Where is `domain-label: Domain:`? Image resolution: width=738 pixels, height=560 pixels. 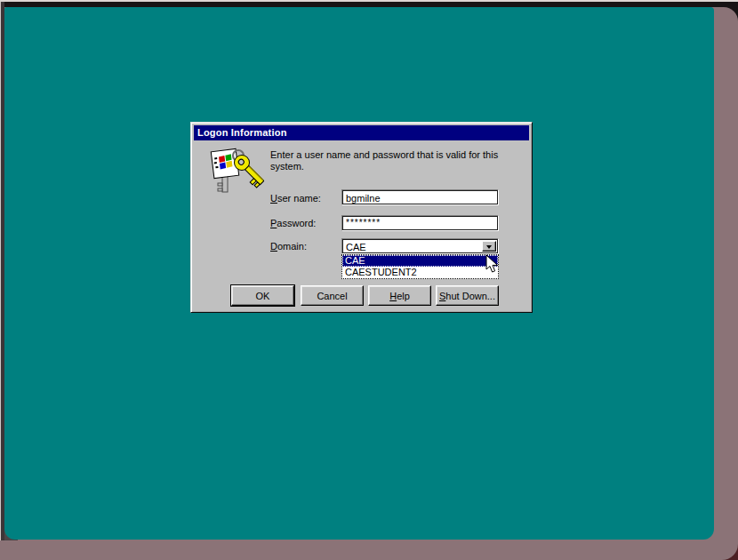
domain-label: Domain: is located at coordinates (288, 247).